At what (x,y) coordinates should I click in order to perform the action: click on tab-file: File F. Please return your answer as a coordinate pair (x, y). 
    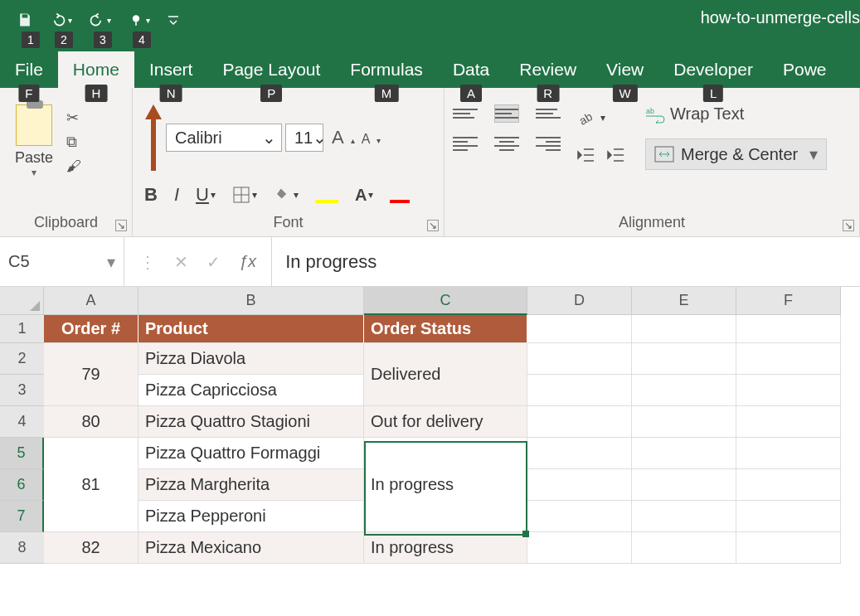
    Looking at the image, I should click on (29, 70).